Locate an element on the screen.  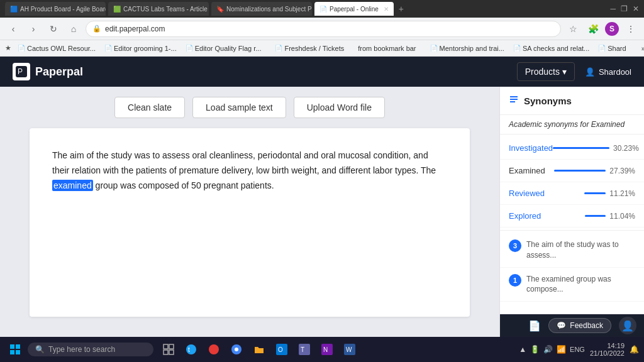
synonym-bar-container-2: 27.39% is located at coordinates (590, 171).